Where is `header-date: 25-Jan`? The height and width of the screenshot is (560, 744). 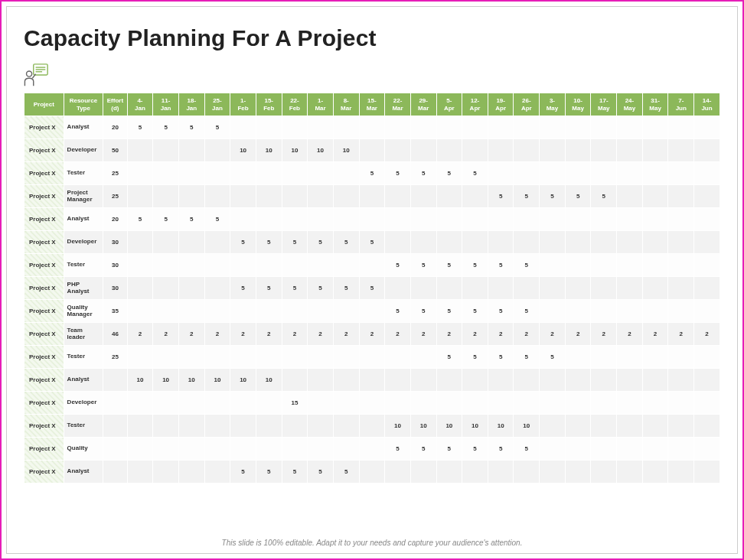 header-date: 25-Jan is located at coordinates (217, 105).